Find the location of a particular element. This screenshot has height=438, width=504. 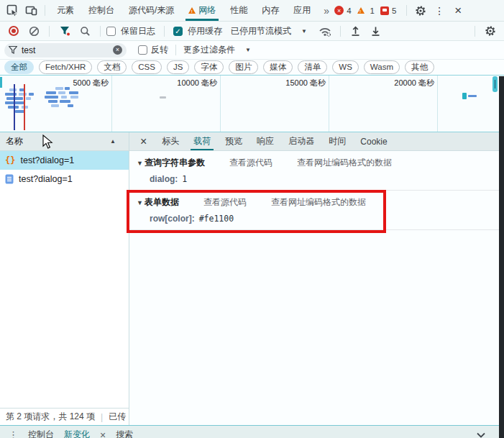

warning-icon: ! is located at coordinates (192, 10).